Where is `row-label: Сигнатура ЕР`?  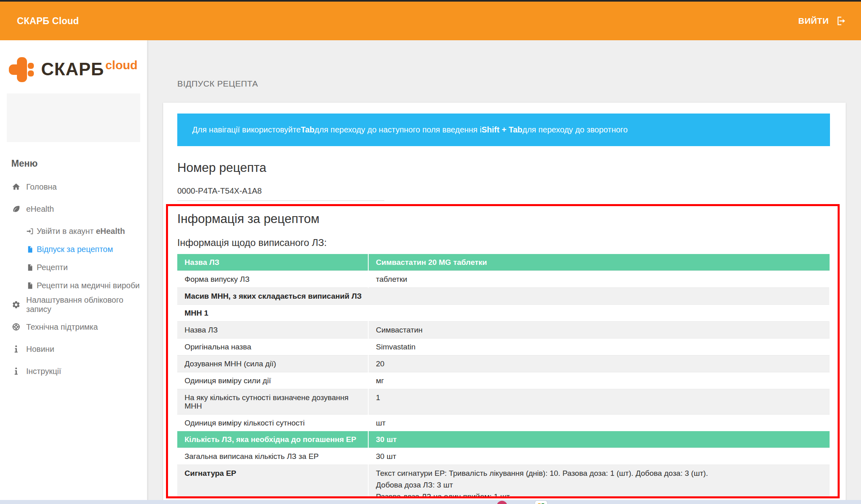 row-label: Сигнатура ЕР is located at coordinates (273, 482).